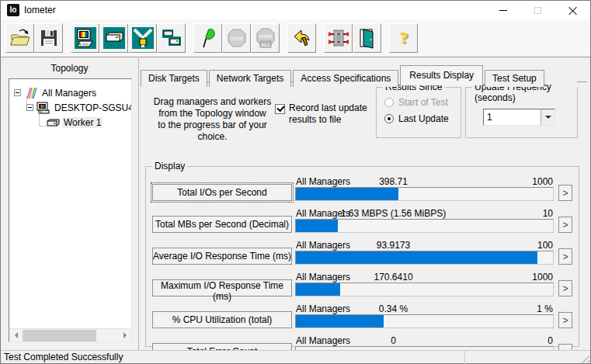  I want to click on bar-max-label: 1000, so click(542, 182).